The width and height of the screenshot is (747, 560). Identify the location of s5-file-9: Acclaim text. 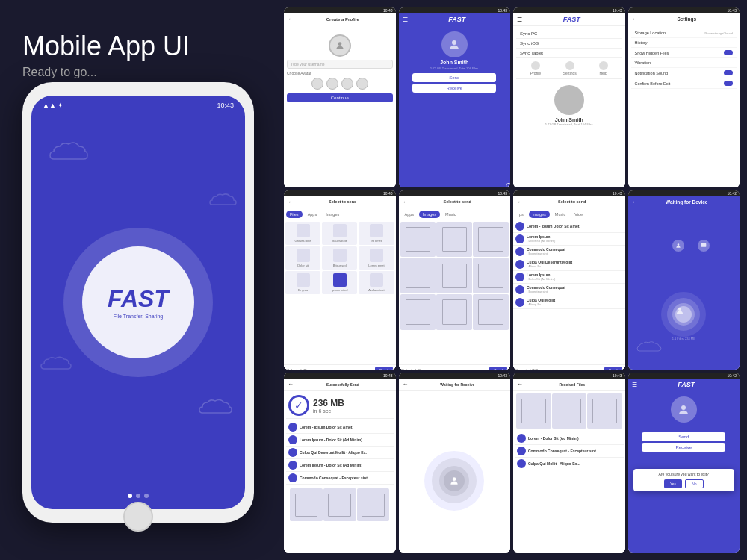
(376, 282).